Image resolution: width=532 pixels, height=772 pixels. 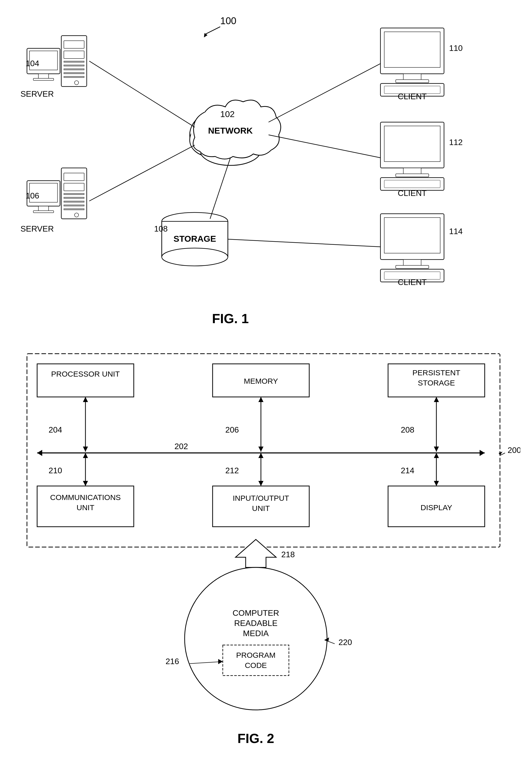 I want to click on ref-214: 214, so click(x=407, y=471).